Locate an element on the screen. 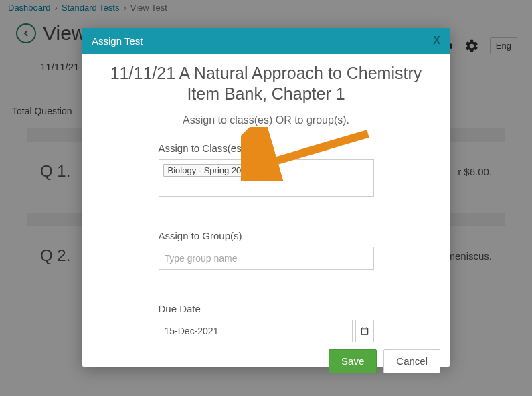 This screenshot has height=396, width=532. remove-tag-icon: ✕ is located at coordinates (258, 170).